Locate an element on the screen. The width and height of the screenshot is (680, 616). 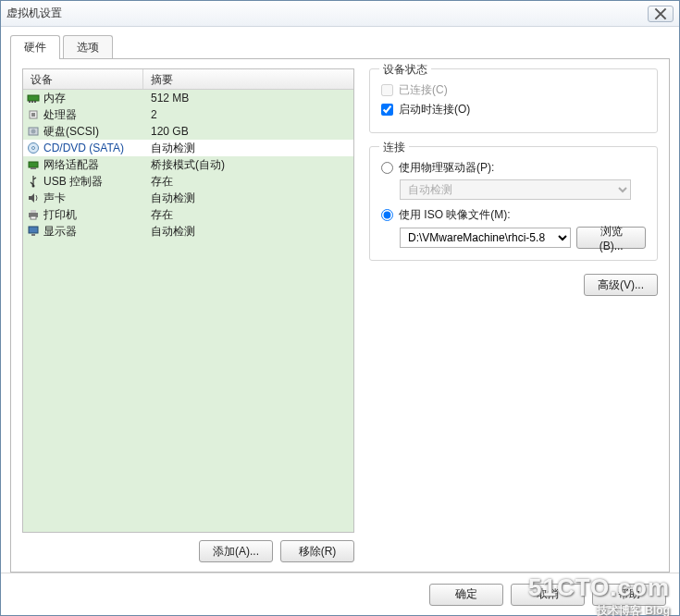
tab-hardware: 硬件 is located at coordinates (35, 47).